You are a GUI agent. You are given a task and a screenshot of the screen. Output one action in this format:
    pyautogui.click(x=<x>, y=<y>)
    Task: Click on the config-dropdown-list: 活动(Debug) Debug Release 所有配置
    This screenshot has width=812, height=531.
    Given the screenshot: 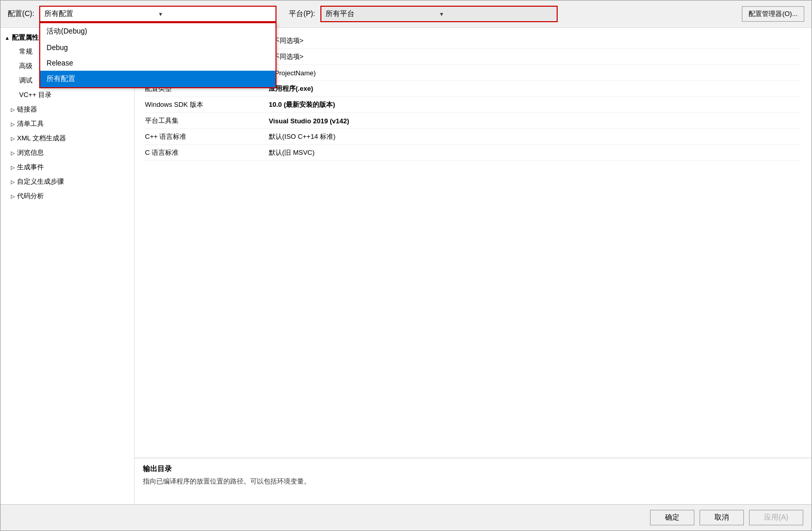 What is the action you would take?
    pyautogui.click(x=158, y=55)
    